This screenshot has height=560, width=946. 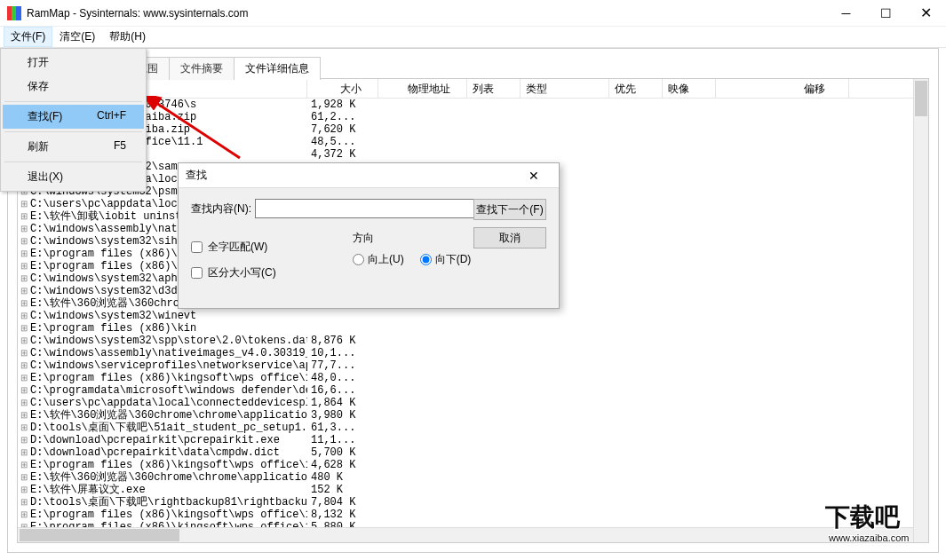 What do you see at coordinates (473, 142) in the screenshot?
I see `table-row: ⊞6)\kingsoft\wps office\11.148,5...` at bounding box center [473, 142].